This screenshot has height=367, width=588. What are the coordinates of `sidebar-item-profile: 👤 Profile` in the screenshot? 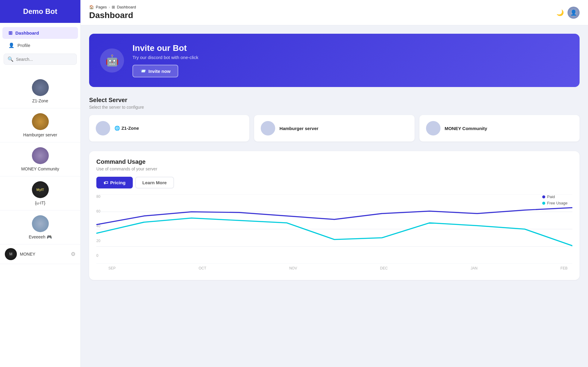 It's located at (40, 45).